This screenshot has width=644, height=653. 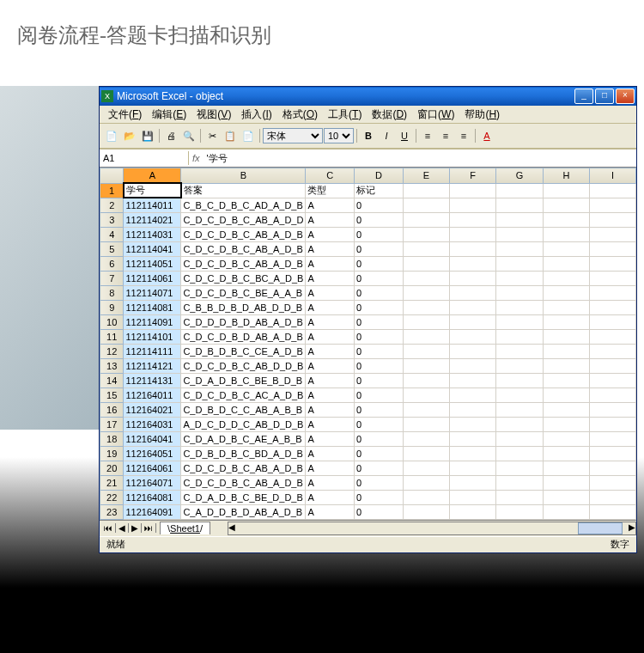 What do you see at coordinates (112, 136) in the screenshot?
I see `new-icon: 📄` at bounding box center [112, 136].